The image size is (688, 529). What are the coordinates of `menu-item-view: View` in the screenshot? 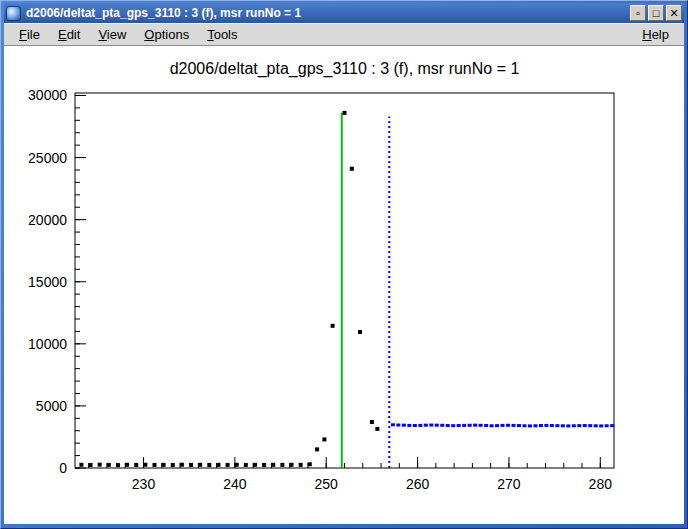 It's located at (112, 34).